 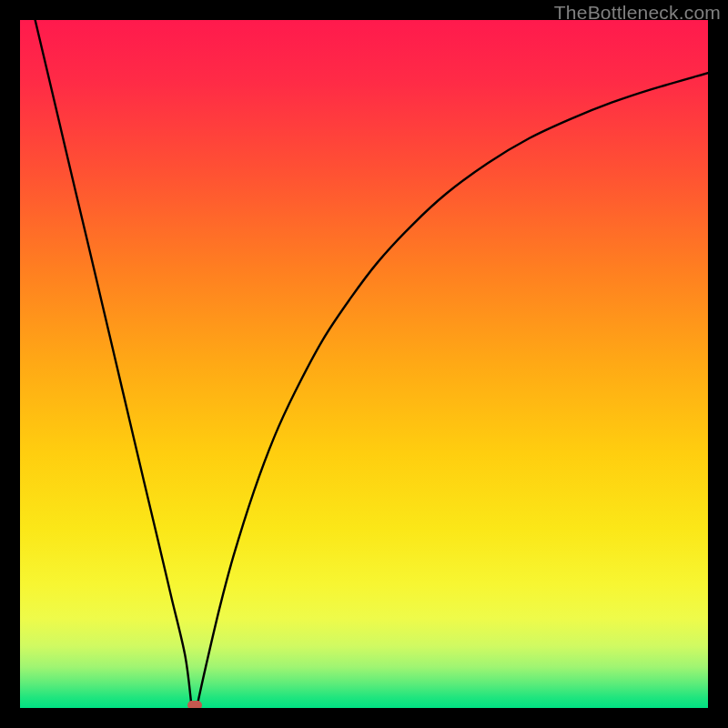 What do you see at coordinates (195, 704) in the screenshot?
I see `minimum-marker` at bounding box center [195, 704].